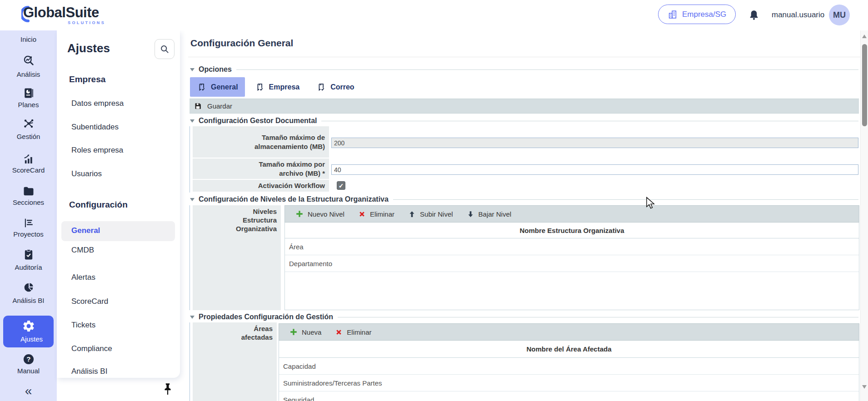 This screenshot has width=868, height=401. I want to click on sidebar-item-label: Análisis, so click(28, 74).